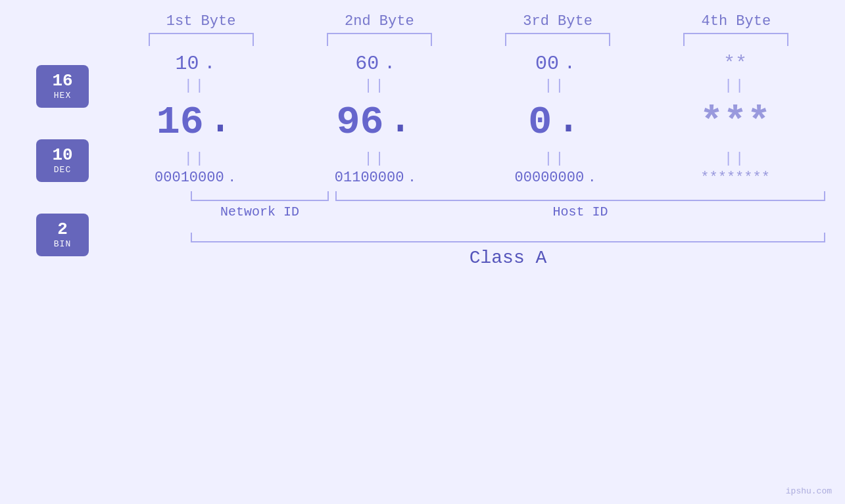 The height and width of the screenshot is (504, 845). Describe the element at coordinates (370, 177) in the screenshot. I see `bin-b2: 01100000` at that location.